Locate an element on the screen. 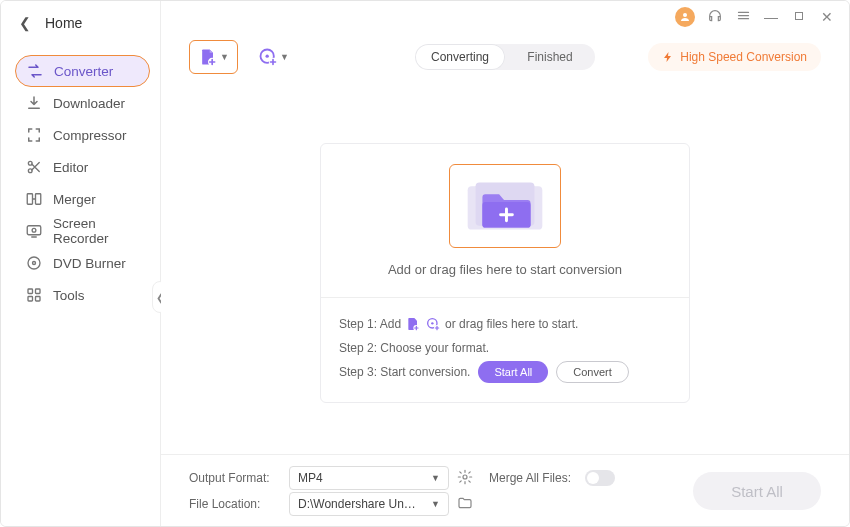 The width and height of the screenshot is (850, 527). menu-icon is located at coordinates (743, 17).